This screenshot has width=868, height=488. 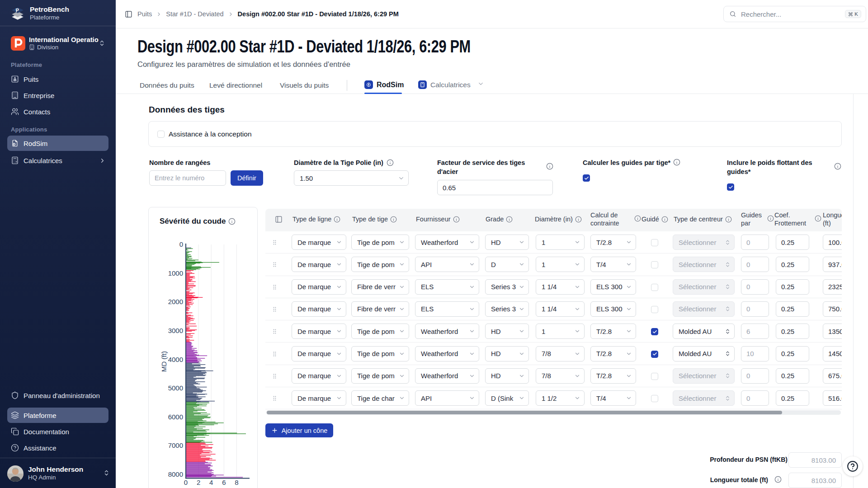 I want to click on svg-text: 1000, so click(x=175, y=273).